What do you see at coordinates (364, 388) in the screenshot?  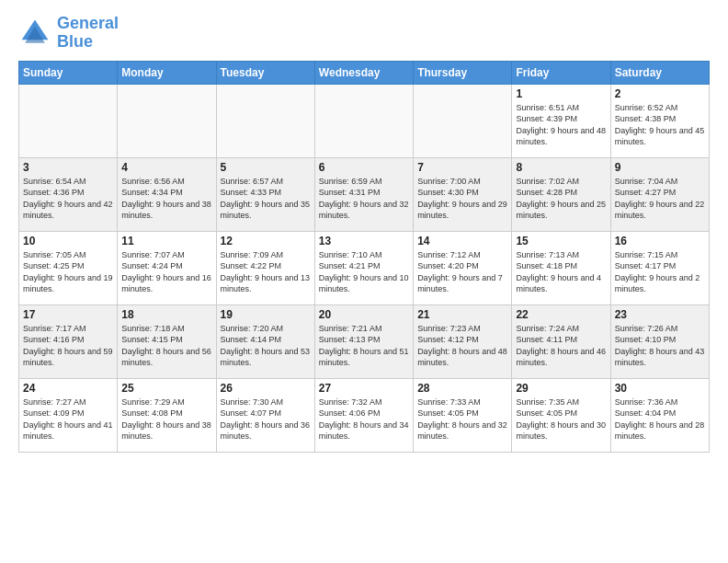 I see `day-number: 27` at bounding box center [364, 388].